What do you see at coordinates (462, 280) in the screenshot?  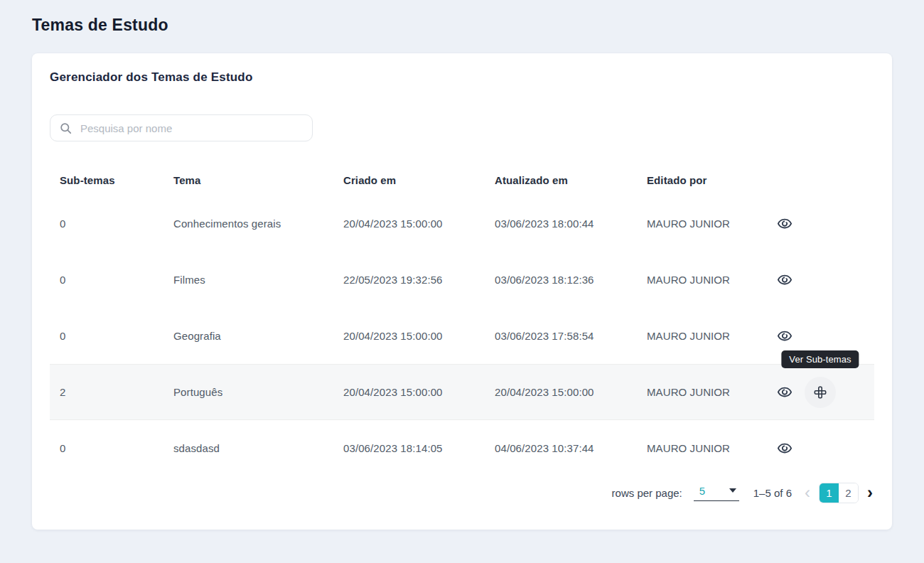 I see `table-row: 0 Filmes 22/05/2023 19:32:56 03/06/2023 …` at bounding box center [462, 280].